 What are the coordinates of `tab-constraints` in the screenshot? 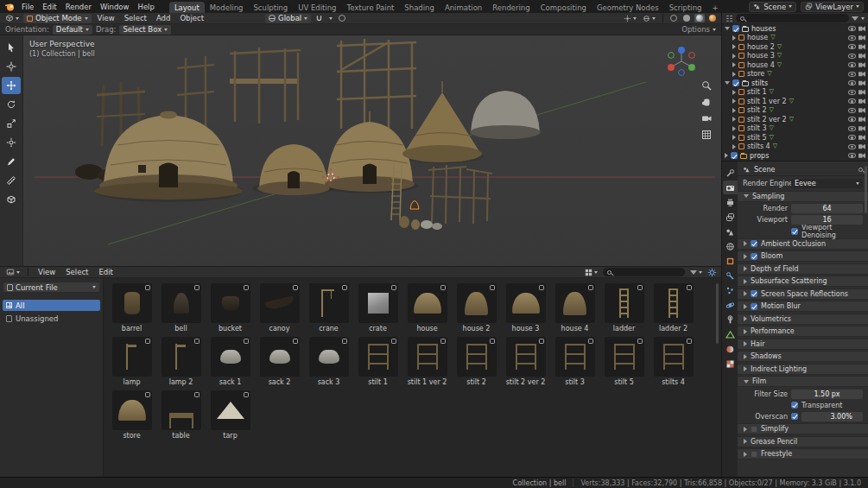 It's located at (731, 320).